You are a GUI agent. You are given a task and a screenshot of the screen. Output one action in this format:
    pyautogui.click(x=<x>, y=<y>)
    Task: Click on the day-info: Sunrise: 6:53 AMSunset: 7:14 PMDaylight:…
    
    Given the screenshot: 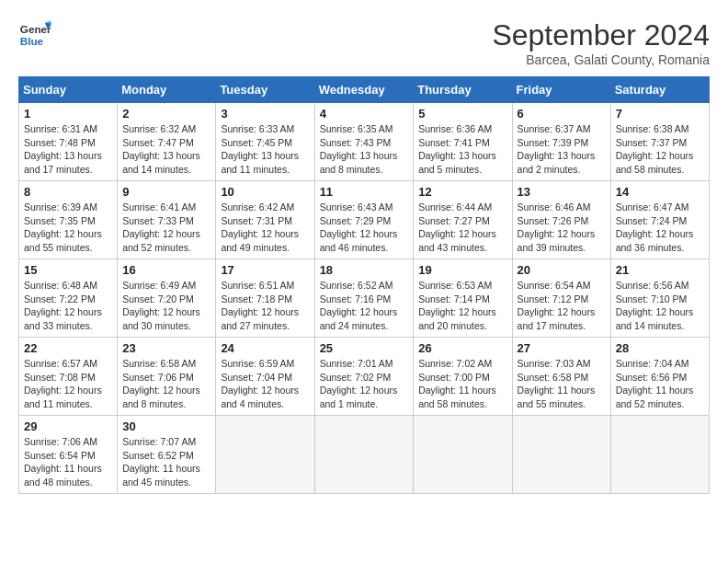 What is the action you would take?
    pyautogui.click(x=462, y=305)
    